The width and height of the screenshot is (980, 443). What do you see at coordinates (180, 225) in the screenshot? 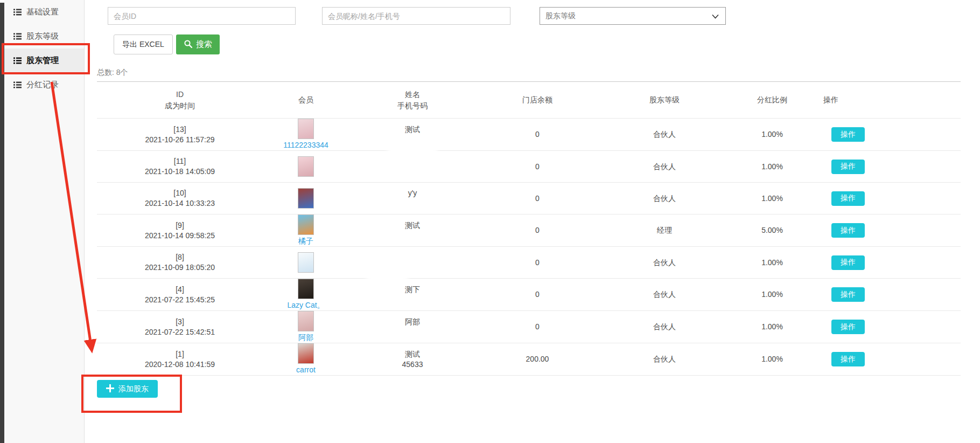
I see `row-id: [9]` at bounding box center [180, 225].